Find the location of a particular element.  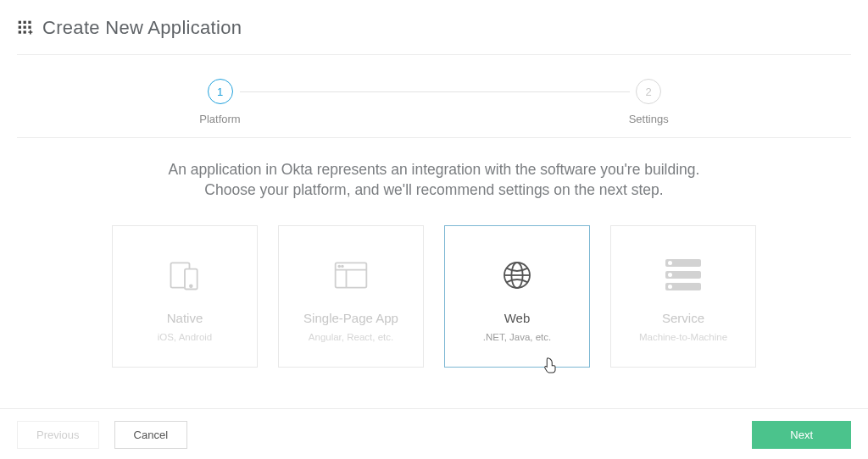

card-native: Native iOS, Android is located at coordinates (185, 296).